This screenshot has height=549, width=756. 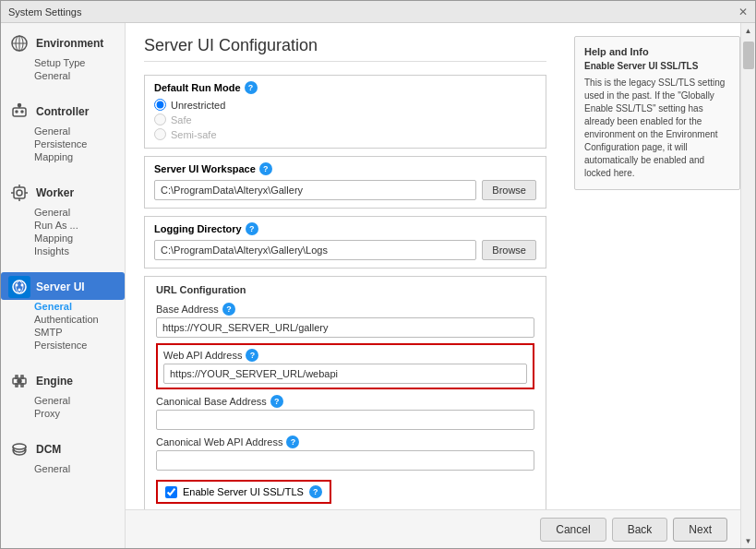 I want to click on canonical-web-api-input, so click(x=345, y=460).